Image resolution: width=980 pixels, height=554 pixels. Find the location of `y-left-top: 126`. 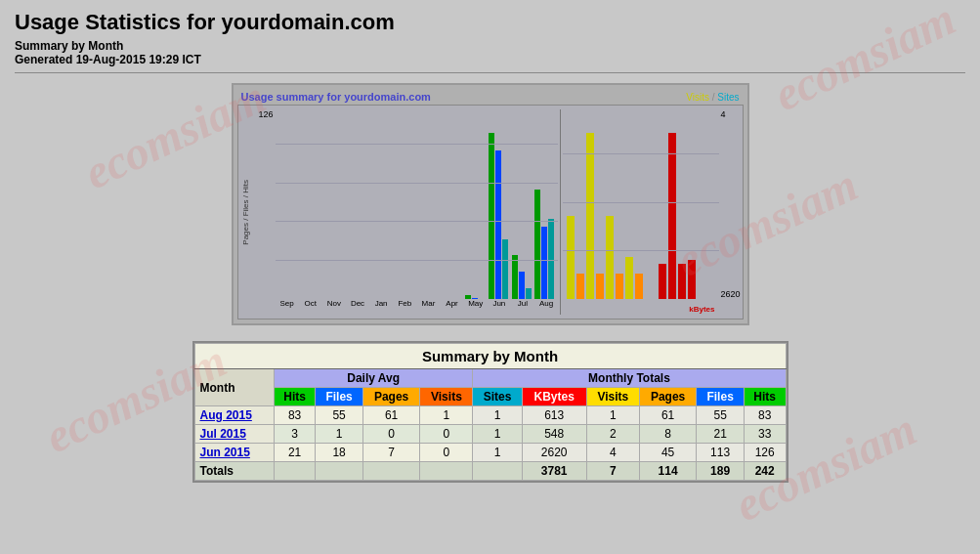

y-left-top: 126 is located at coordinates (266, 114).